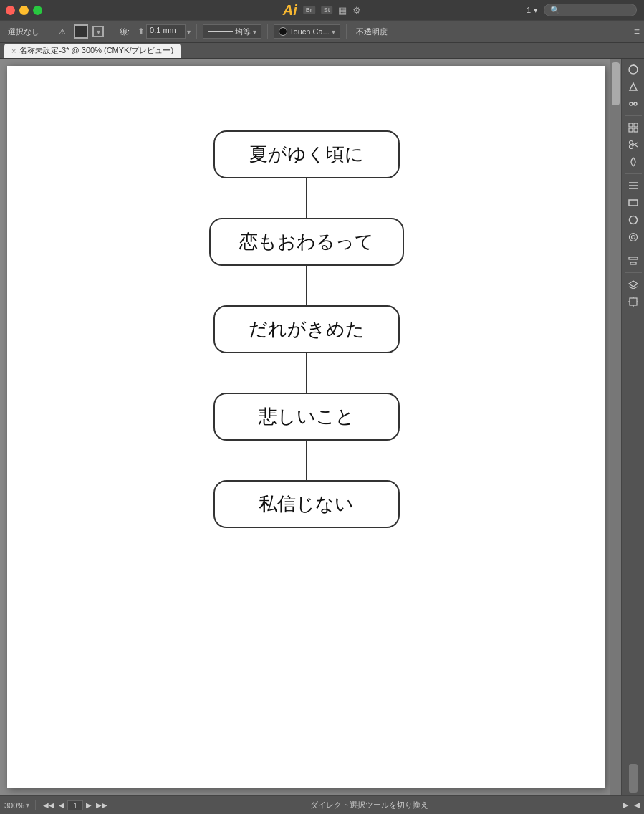 This screenshot has height=814, width=644. What do you see at coordinates (633, 104) in the screenshot?
I see `links-panel-icon` at bounding box center [633, 104].